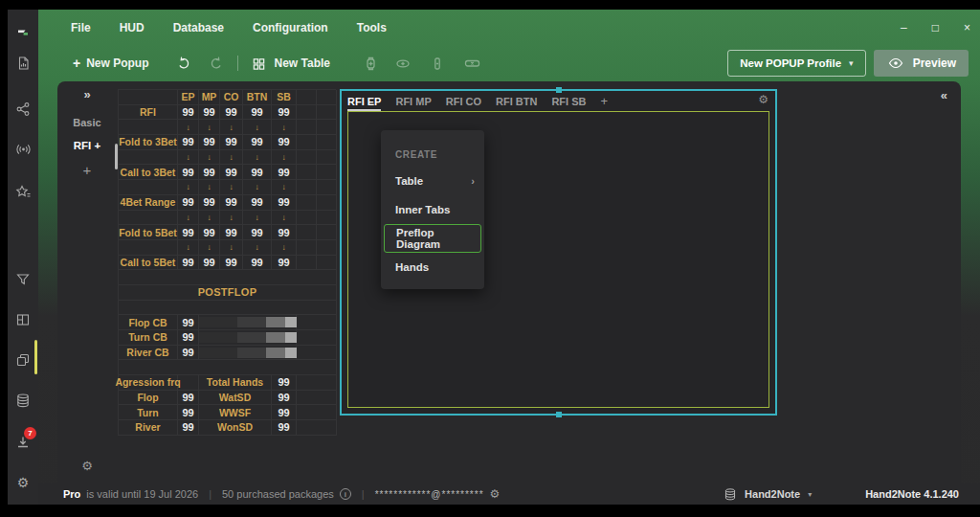 Image resolution: width=980 pixels, height=517 pixels. Describe the element at coordinates (87, 465) in the screenshot. I see `nav-settings-icon: ⚙` at that location.